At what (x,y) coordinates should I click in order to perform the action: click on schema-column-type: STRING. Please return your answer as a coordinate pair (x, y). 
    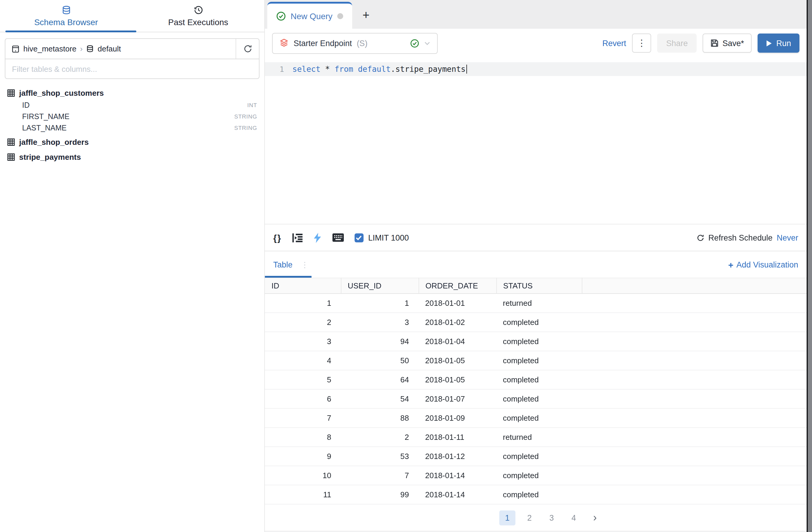
    Looking at the image, I should click on (246, 116).